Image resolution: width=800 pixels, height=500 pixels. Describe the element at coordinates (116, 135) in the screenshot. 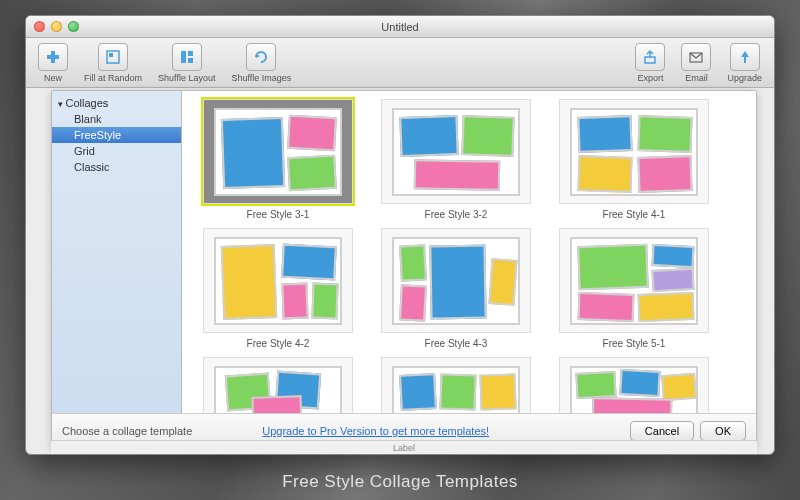

I see `sidebar-item-freestyle: FreeStyle` at that location.